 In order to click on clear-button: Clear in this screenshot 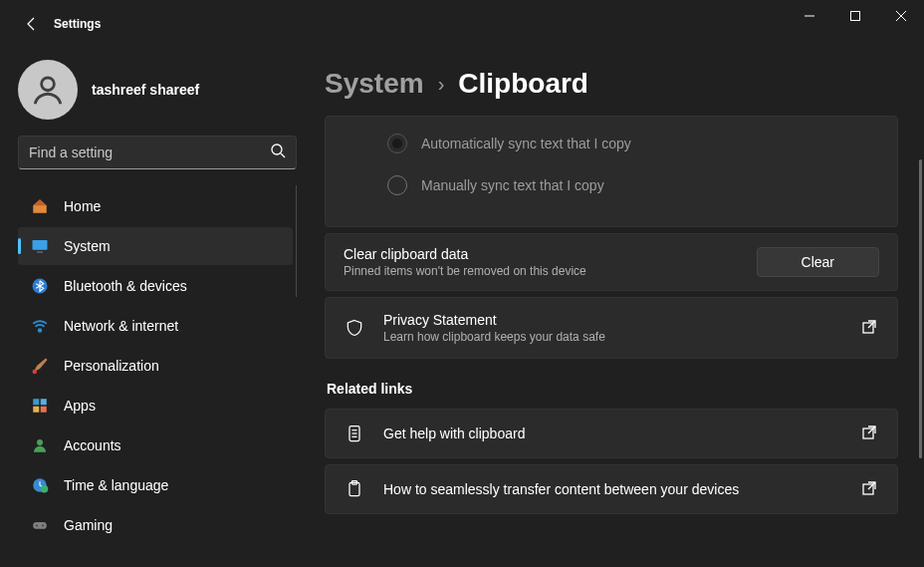, I will do `click(818, 262)`.